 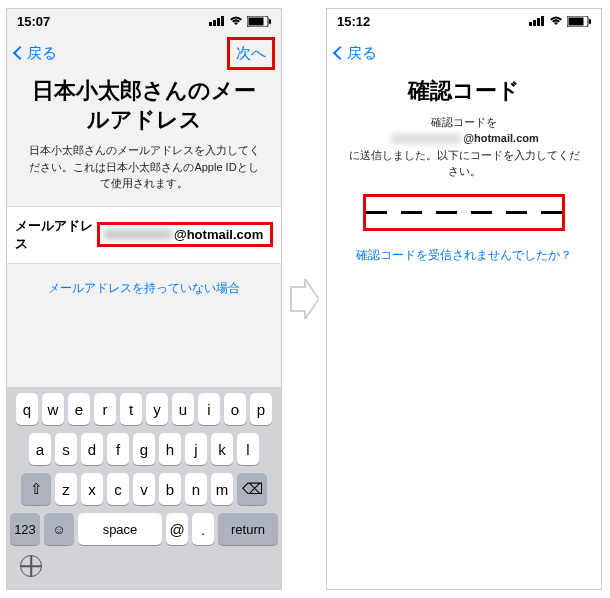 I want to click on keyboard-row-1: q w e r t y u i o p, so click(x=144, y=409).